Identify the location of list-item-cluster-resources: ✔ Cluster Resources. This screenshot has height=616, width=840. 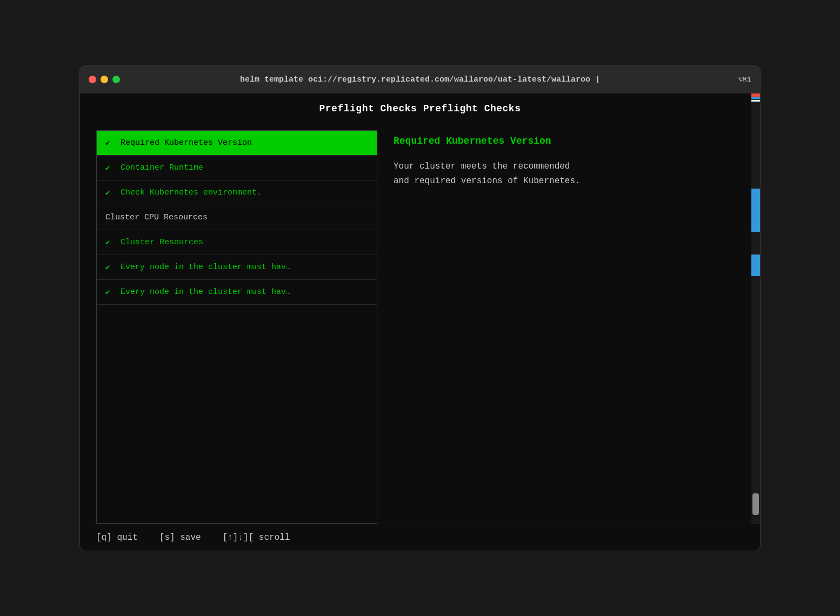
(237, 243).